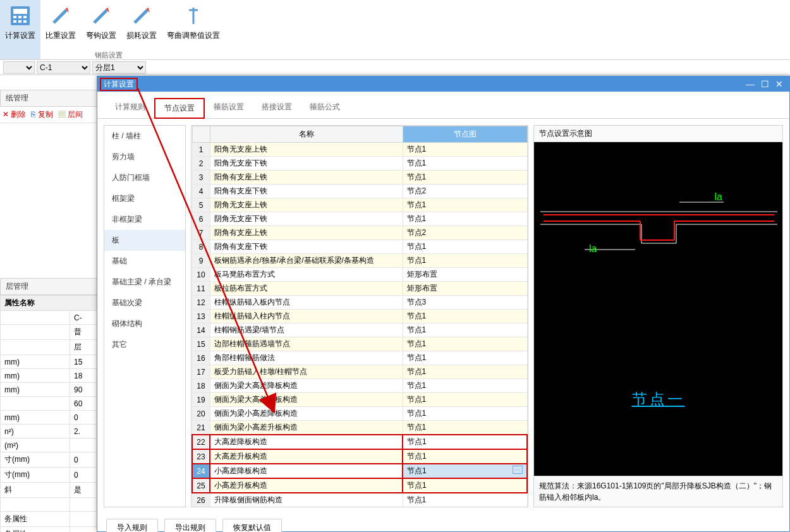 The height and width of the screenshot is (532, 790). Describe the element at coordinates (765, 84) in the screenshot. I see `maximize-button: ☐` at that location.